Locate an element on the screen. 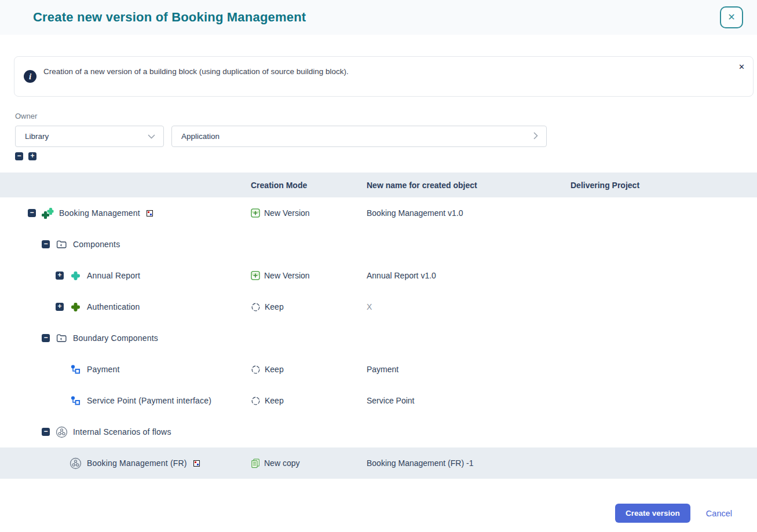 The image size is (757, 532). column-header-new-name: New name for created object is located at coordinates (464, 185).